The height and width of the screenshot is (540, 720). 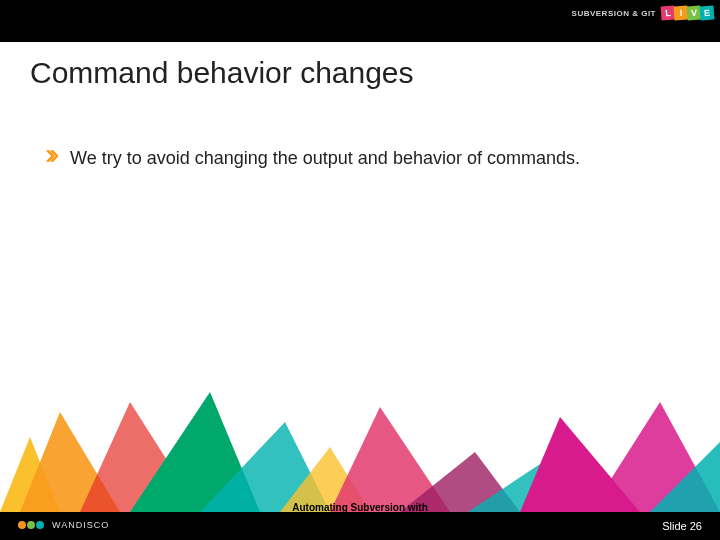 I want to click on logo-dot-green, so click(x=31, y=525).